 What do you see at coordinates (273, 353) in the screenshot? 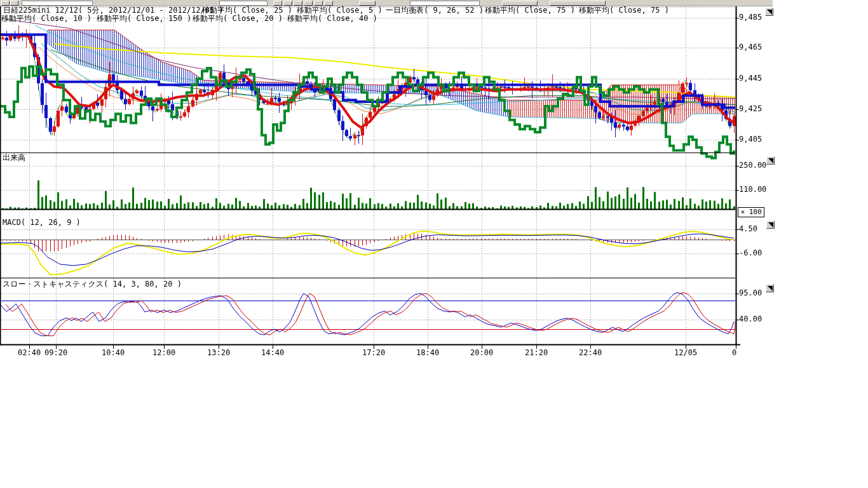
I see `time-tick-label: 14:40` at bounding box center [273, 353].